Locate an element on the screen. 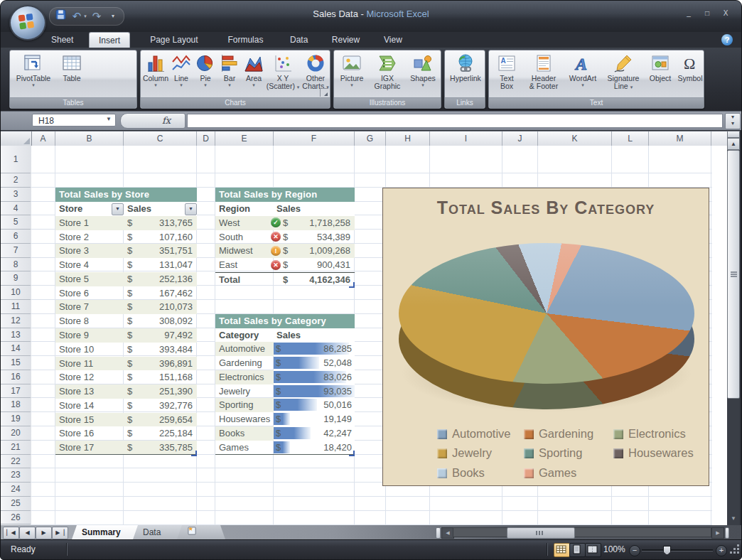 Image resolution: width=742 pixels, height=560 pixels. tab-sheet: Sheet is located at coordinates (63, 40).